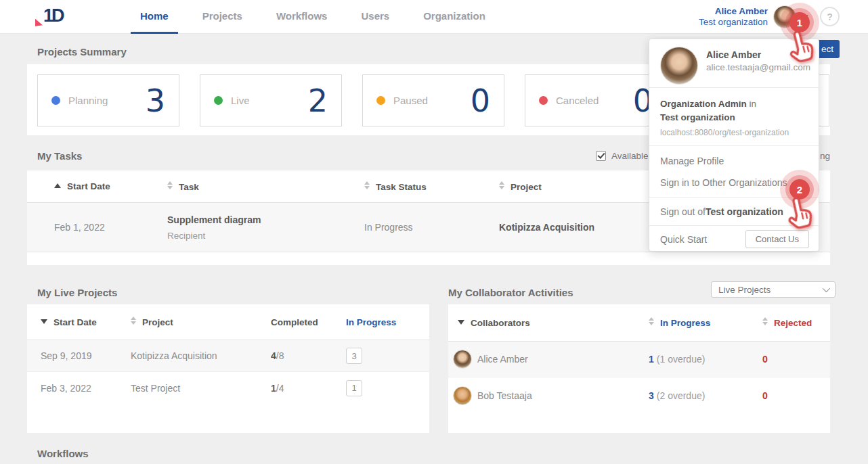 The image size is (868, 464). What do you see at coordinates (56, 100) in the screenshot?
I see `planning-status-dot-icon` at bounding box center [56, 100].